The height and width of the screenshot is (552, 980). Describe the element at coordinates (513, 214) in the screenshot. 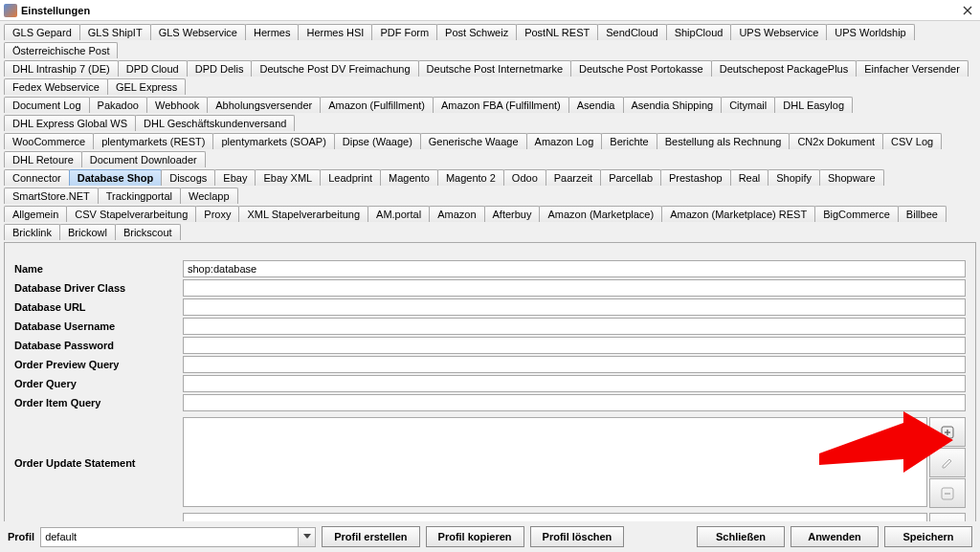

I see `tab-afterbuy: Afterbuy` at that location.